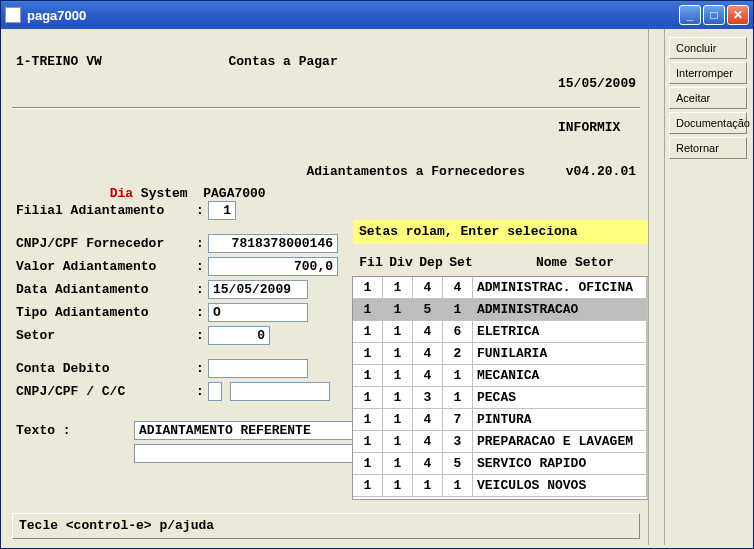 The image size is (754, 549). Describe the element at coordinates (708, 73) in the screenshot. I see `side-button-interromper: Interromper` at that location.